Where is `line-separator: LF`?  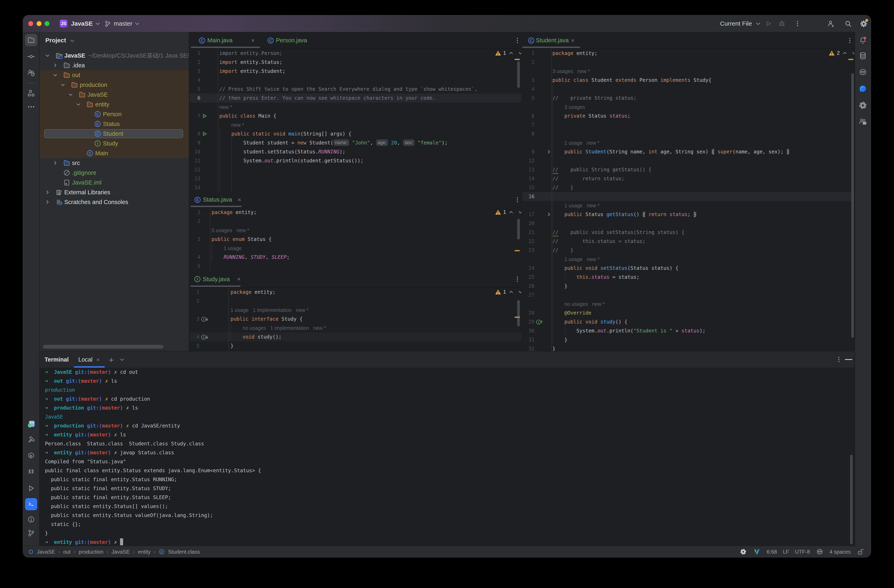
line-separator: LF is located at coordinates (786, 552).